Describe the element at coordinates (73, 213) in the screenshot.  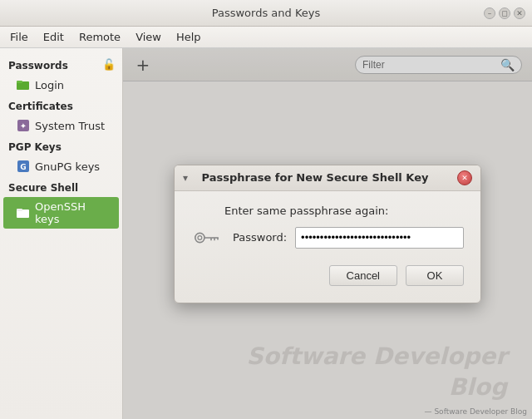
I see `openssh-label: OpenSSH keys` at that location.